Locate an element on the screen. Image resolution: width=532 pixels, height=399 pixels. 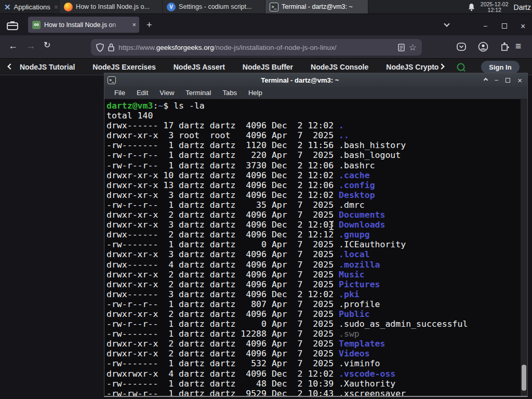
window-button-list: How to Install Node.js o...Settings - co… is located at coordinates (214, 7).